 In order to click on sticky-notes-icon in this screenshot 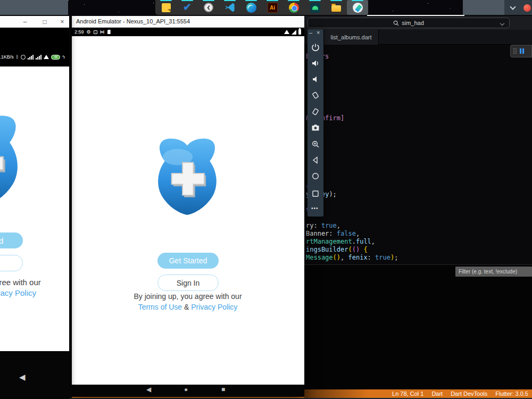, I will do `click(166, 7)`.